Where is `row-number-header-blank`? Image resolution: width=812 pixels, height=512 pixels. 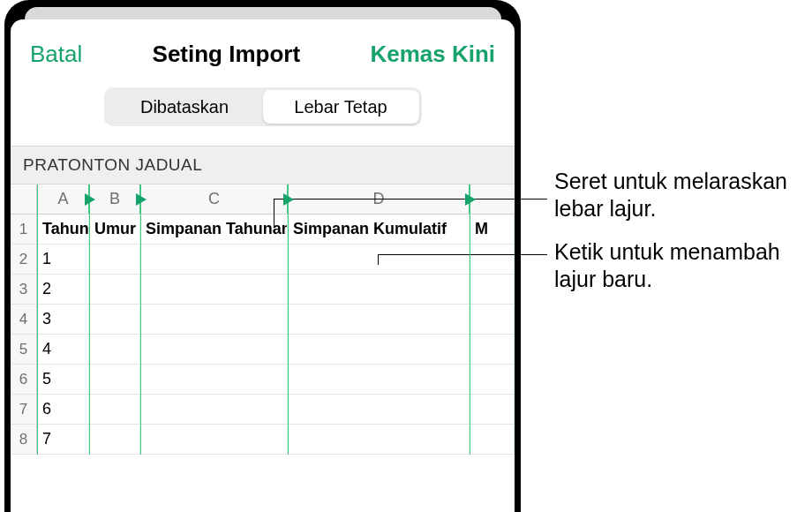
row-number-header-blank is located at coordinates (24, 200).